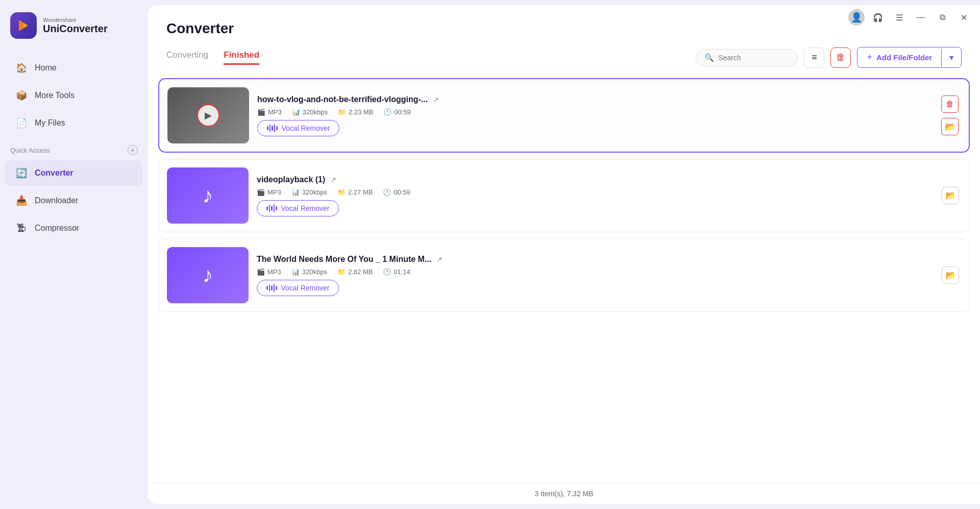 This screenshot has width=980, height=509. Describe the element at coordinates (23, 26) in the screenshot. I see `app-logo-icon` at that location.